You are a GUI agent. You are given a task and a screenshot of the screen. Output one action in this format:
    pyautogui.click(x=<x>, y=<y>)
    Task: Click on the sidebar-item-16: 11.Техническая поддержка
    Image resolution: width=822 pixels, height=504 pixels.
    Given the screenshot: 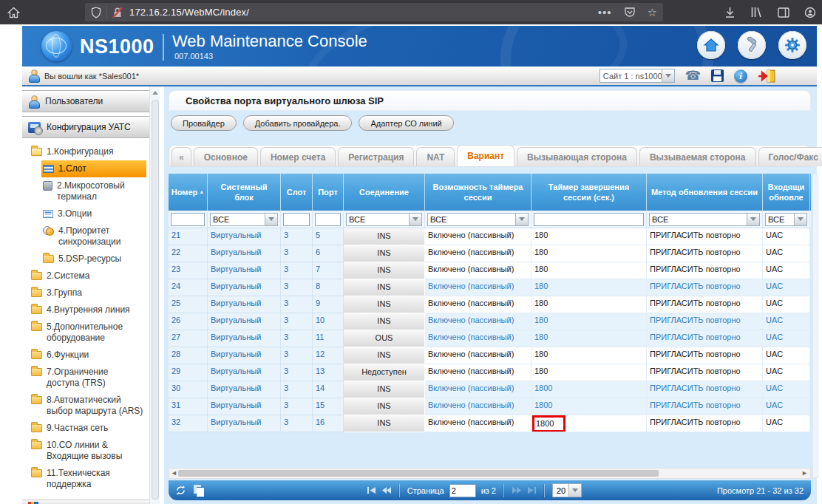 What is the action you would take?
    pyautogui.click(x=88, y=479)
    